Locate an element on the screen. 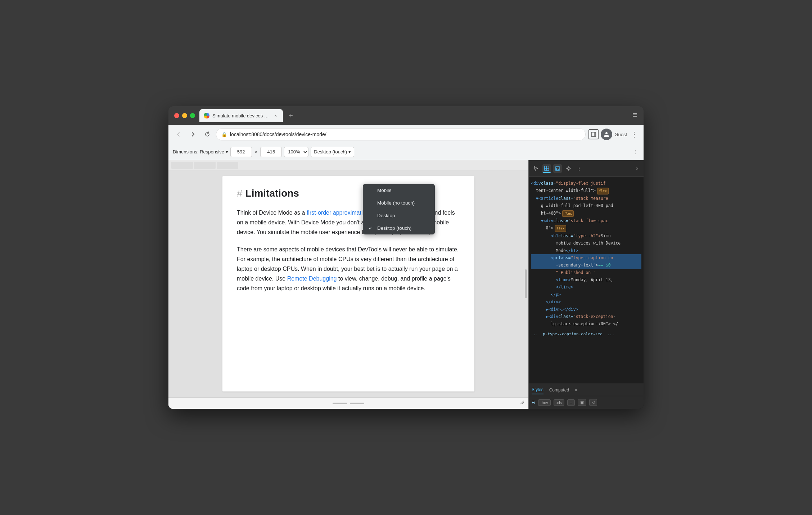 The width and height of the screenshot is (812, 515). code-line: g width-full pad-left-400 pad is located at coordinates (586, 206).